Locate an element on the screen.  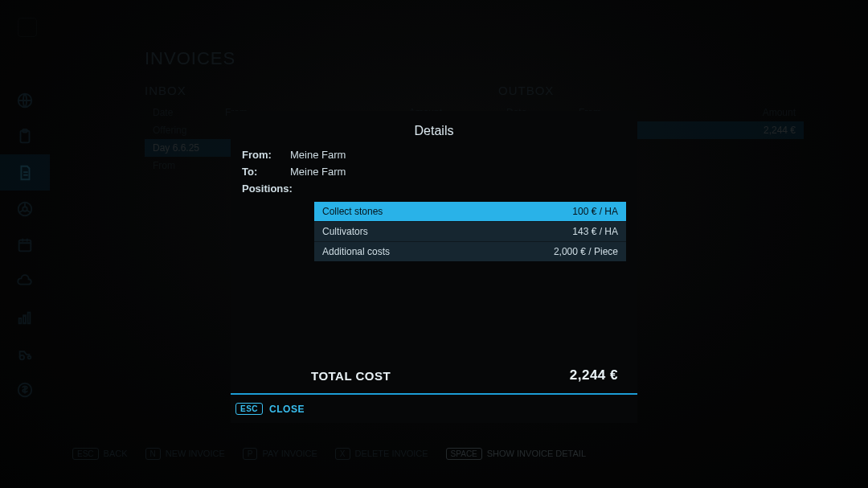
from-value: Meine Farm is located at coordinates (318, 154).